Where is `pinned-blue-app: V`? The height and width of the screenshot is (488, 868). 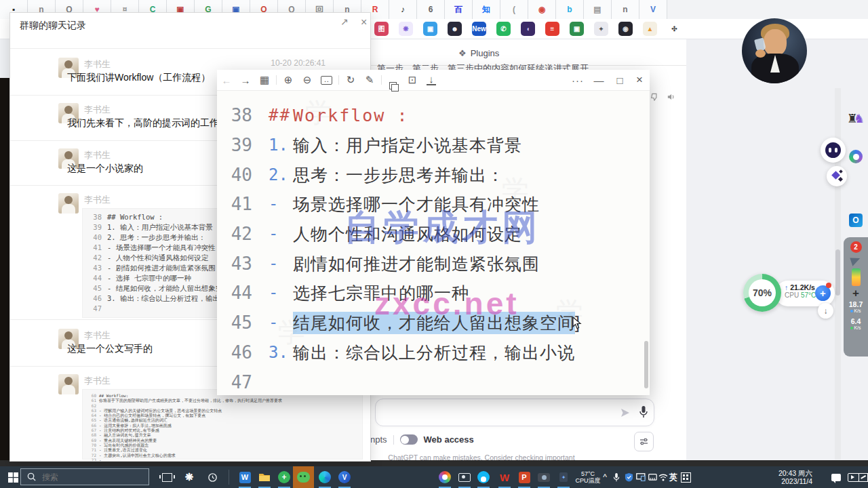 pinned-blue-app: V is located at coordinates (344, 477).